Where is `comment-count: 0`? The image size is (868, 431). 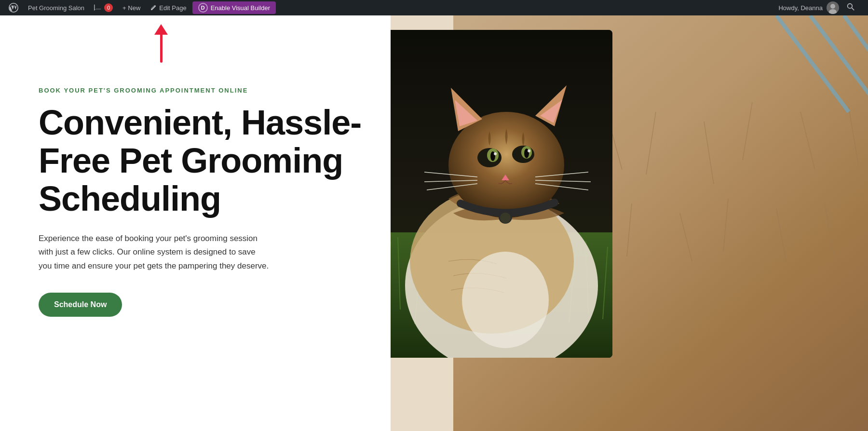 comment-count: 0 is located at coordinates (108, 8).